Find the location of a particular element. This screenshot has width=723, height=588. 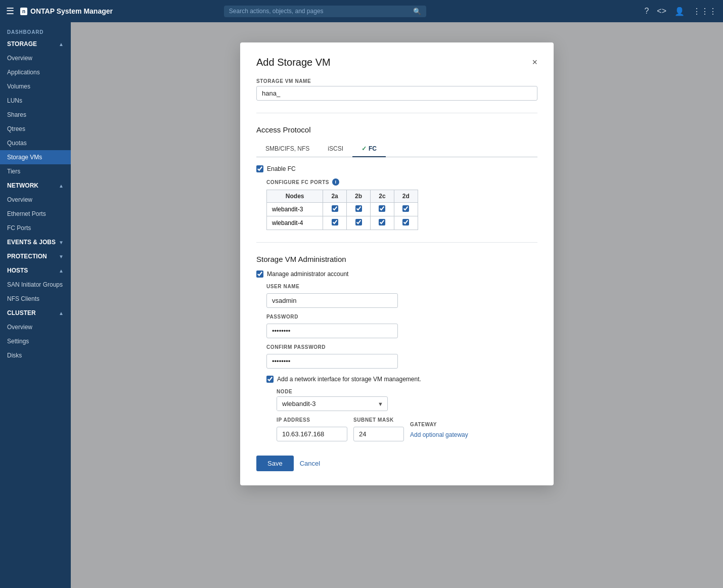

storage-vm-admin-section: Storage VM Administration Manage adminis… is located at coordinates (397, 348).